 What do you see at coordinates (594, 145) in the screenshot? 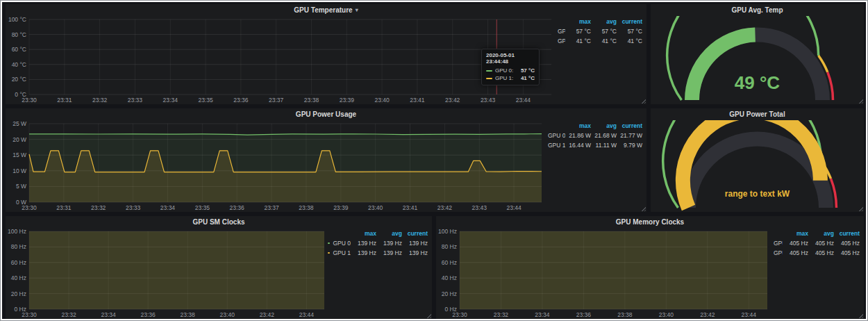
I see `legend-row-gpu1: GPU 1 16.44 W 11.11 W 9.79 W` at bounding box center [594, 145].